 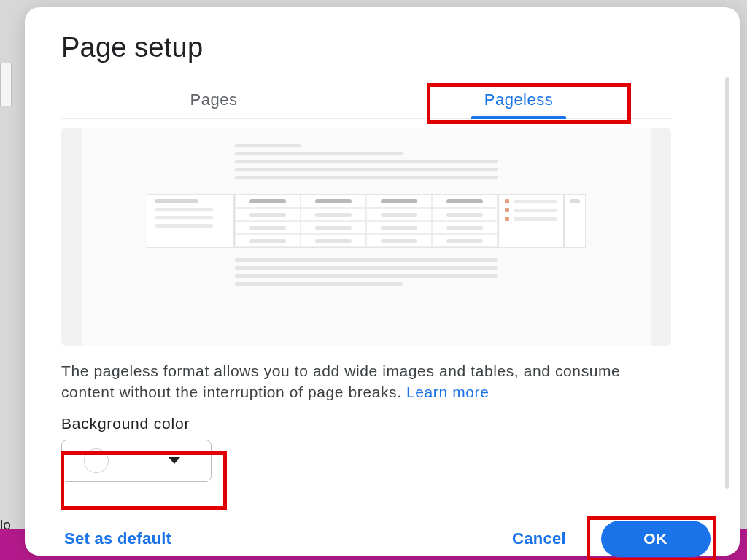 I want to click on background-color-picker, so click(x=136, y=461).